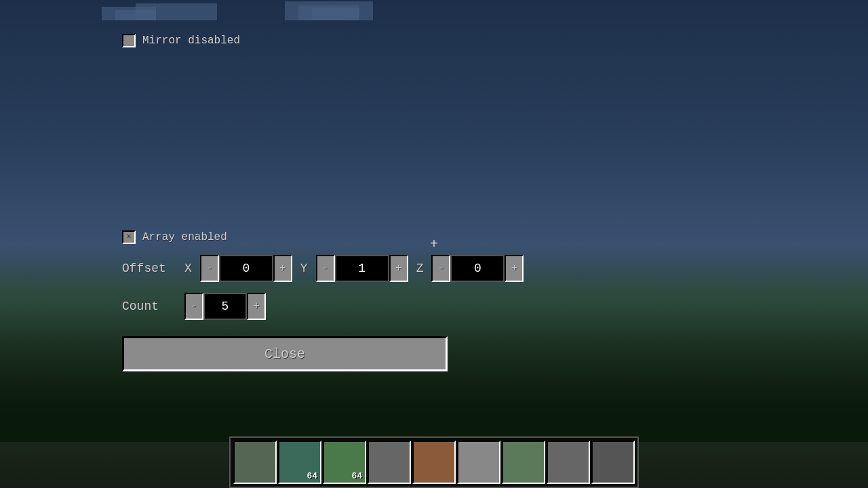 This screenshot has height=488, width=868. What do you see at coordinates (256, 306) in the screenshot?
I see `count-plus-button: +` at bounding box center [256, 306].